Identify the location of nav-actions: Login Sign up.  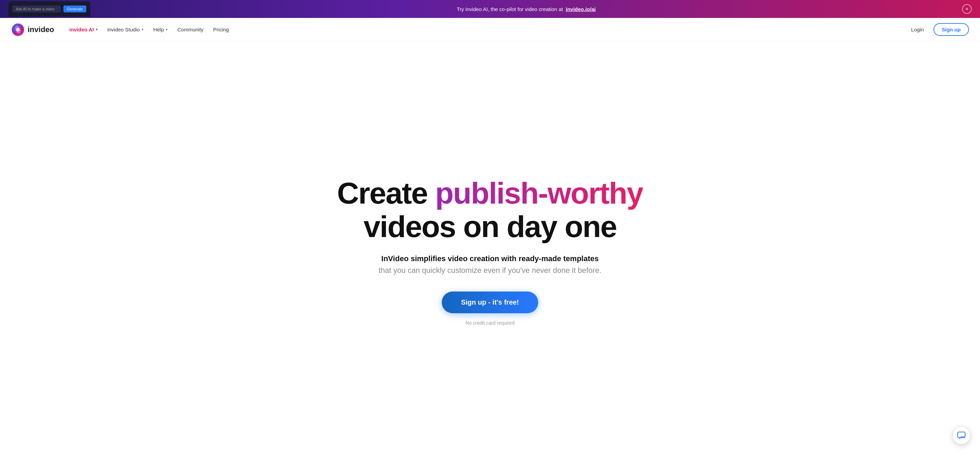
(938, 30).